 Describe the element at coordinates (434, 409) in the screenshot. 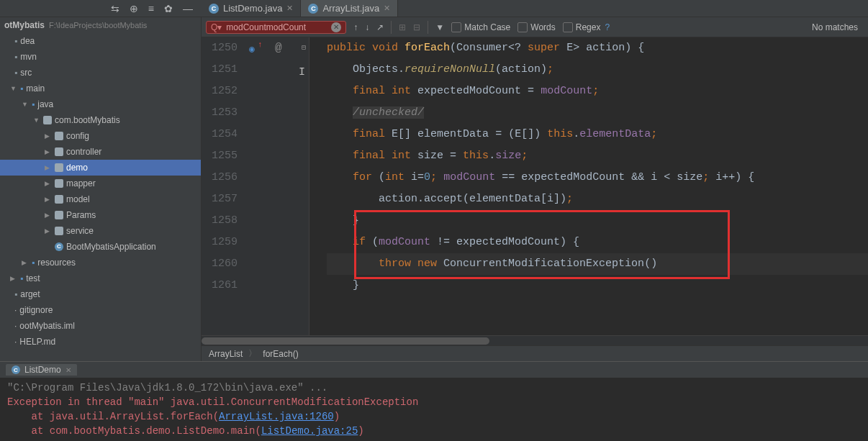

I see `console-output: "C:\Program Files\Java\jdk1.8.0_172\bin\…` at that location.